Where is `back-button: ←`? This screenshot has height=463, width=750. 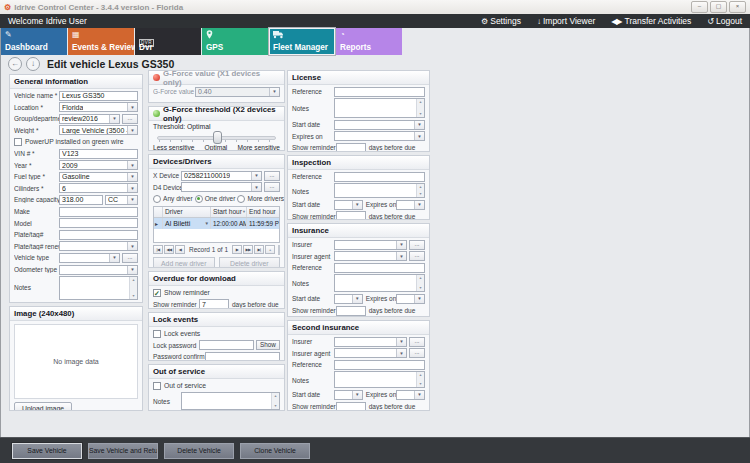
back-button: ← is located at coordinates (15, 64).